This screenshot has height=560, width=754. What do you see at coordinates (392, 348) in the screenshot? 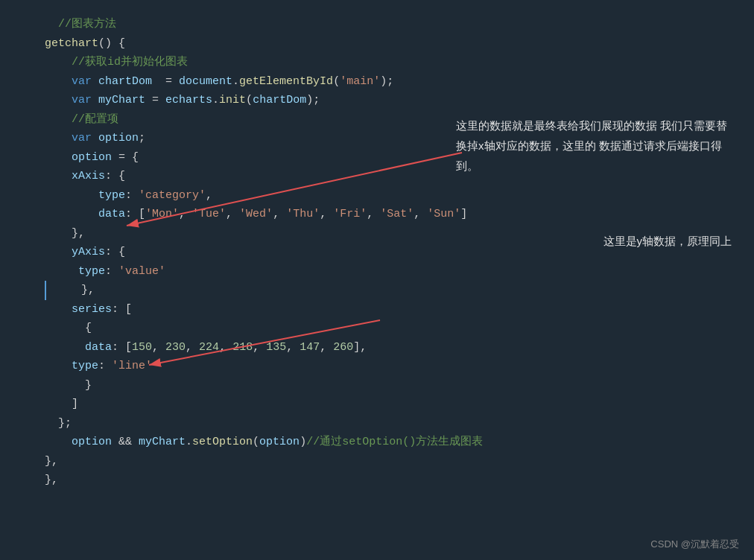
I see `code-line-18: data: [150, 230, 224, 218, 135, 147, 260…` at bounding box center [392, 348].